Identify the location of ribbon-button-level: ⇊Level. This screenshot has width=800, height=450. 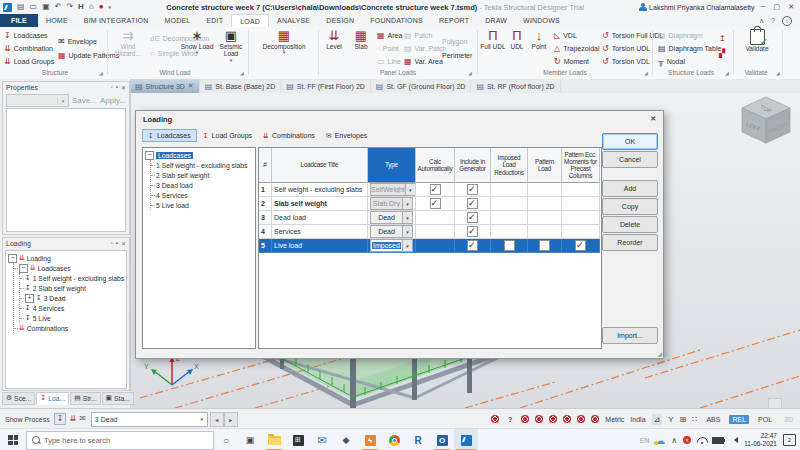
(334, 40).